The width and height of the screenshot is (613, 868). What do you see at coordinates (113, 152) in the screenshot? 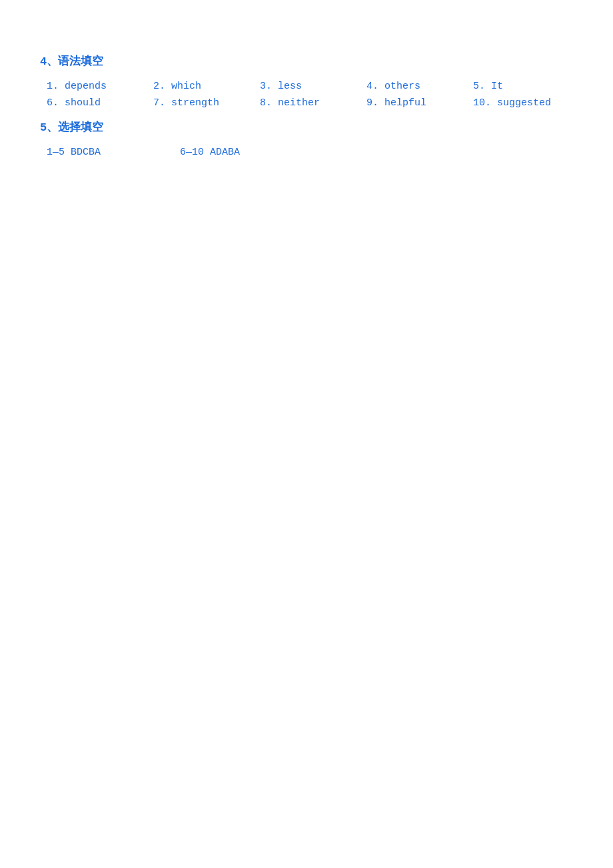
I see `choice-item-1-5: 1—5 BDCBA` at bounding box center [113, 152].